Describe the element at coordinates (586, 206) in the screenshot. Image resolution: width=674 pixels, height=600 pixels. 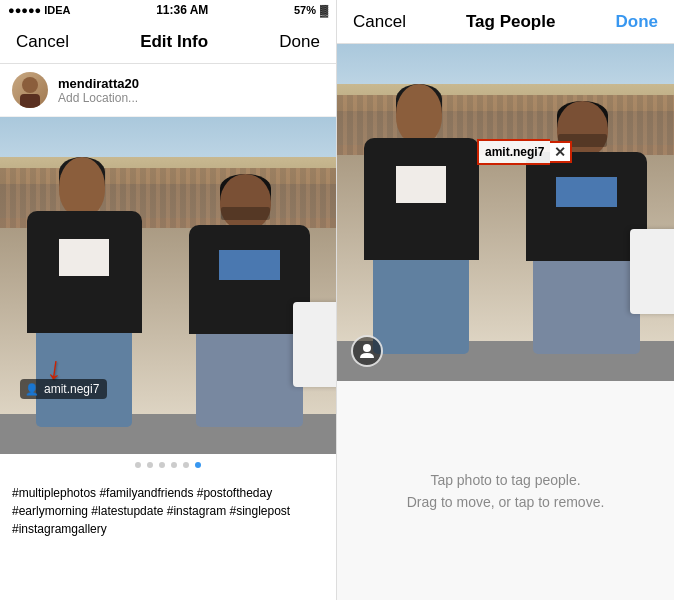
I see `right-person-right-jacket` at that location.